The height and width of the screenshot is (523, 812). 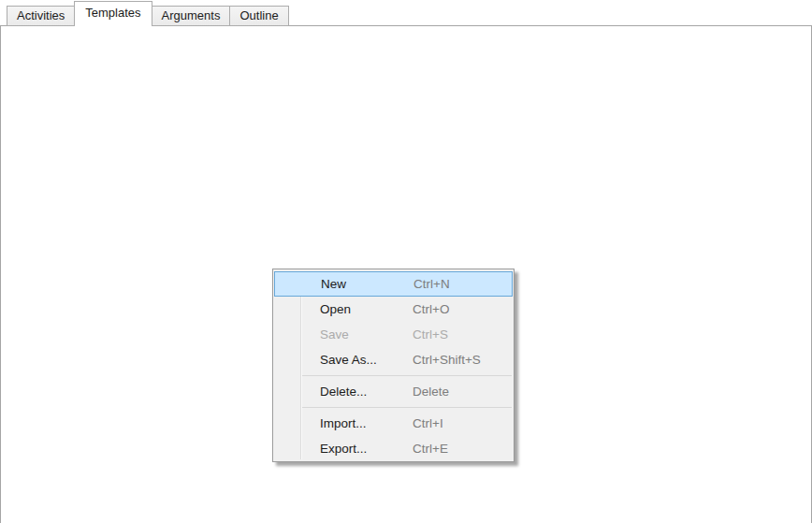 What do you see at coordinates (343, 449) in the screenshot?
I see `menu-item-label: Export...` at bounding box center [343, 449].